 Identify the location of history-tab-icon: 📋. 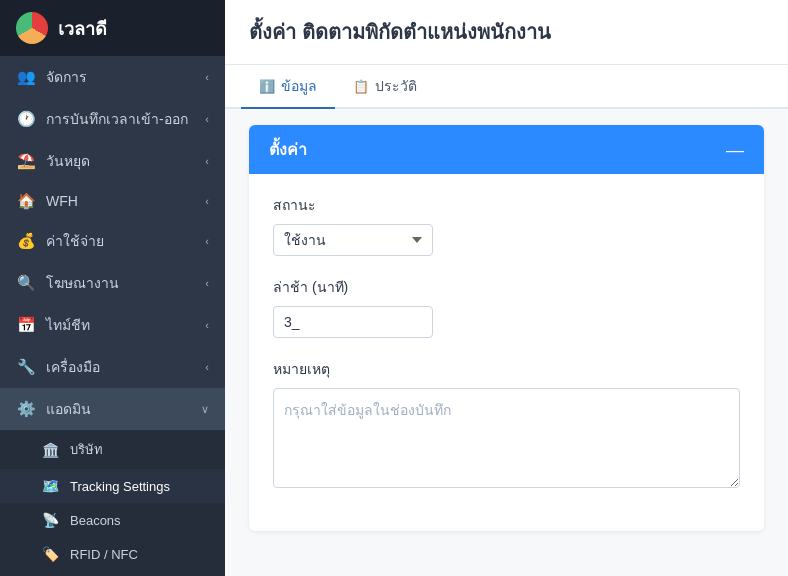
(361, 86).